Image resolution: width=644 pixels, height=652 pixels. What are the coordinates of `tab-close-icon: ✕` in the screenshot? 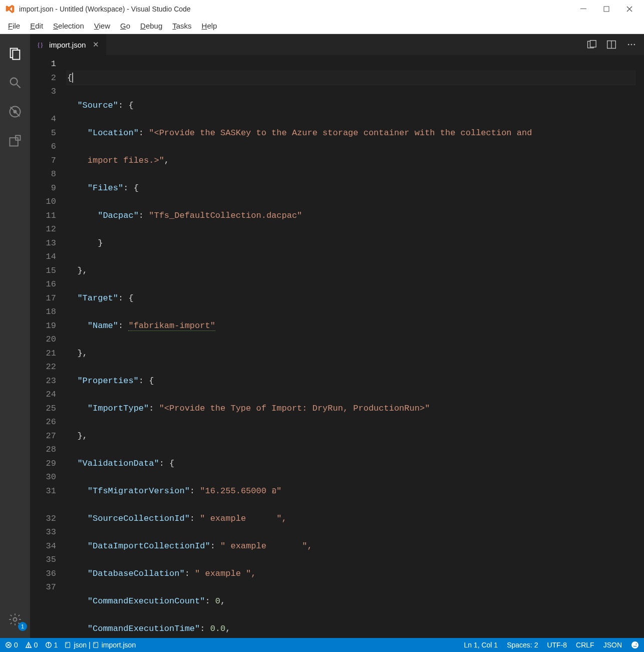 It's located at (96, 45).